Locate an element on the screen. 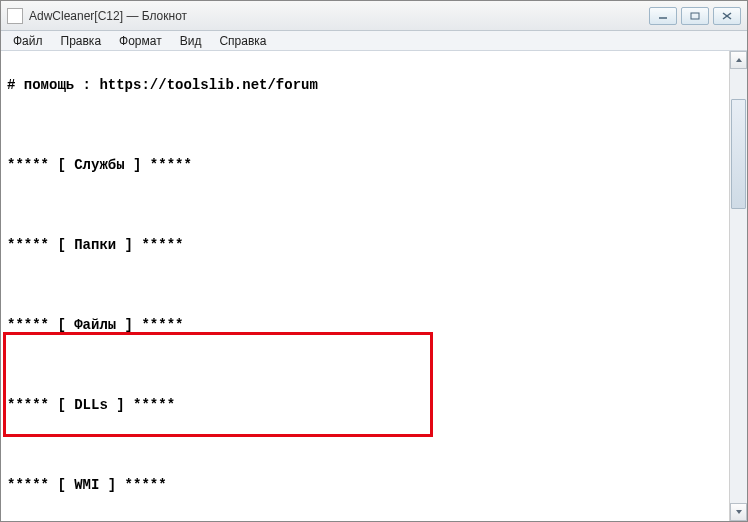  app-icon is located at coordinates (15, 16).